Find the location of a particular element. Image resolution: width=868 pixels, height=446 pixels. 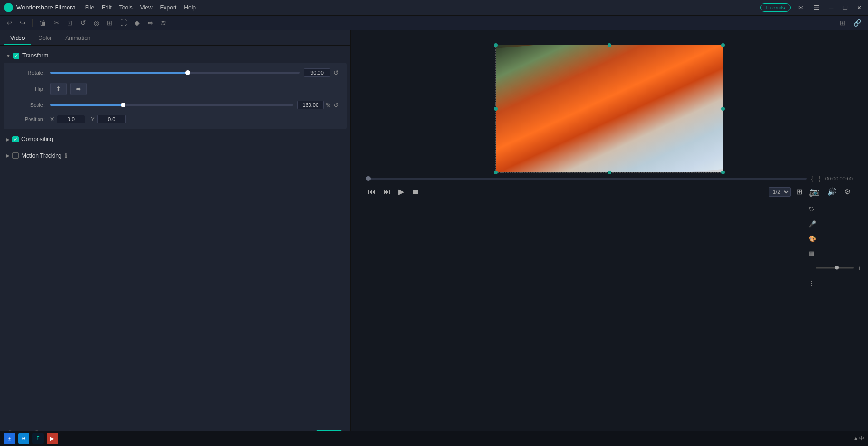

x-input: 0.0 is located at coordinates (71, 119).